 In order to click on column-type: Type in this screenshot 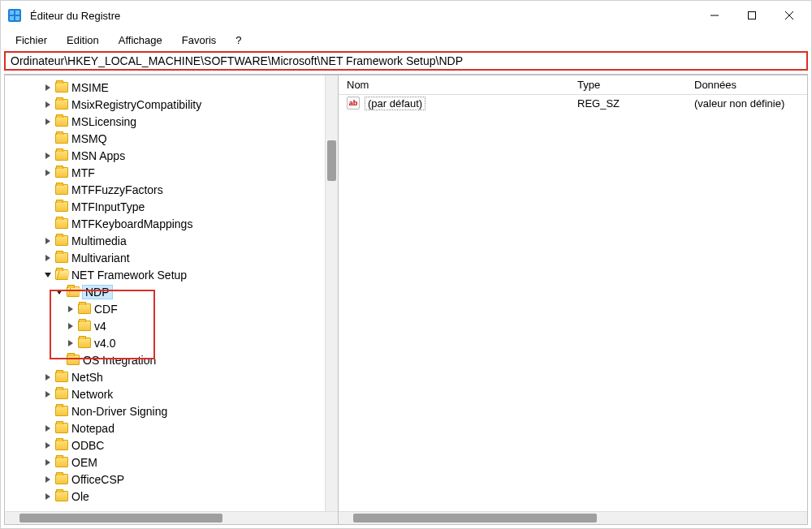, I will do `click(628, 84)`.